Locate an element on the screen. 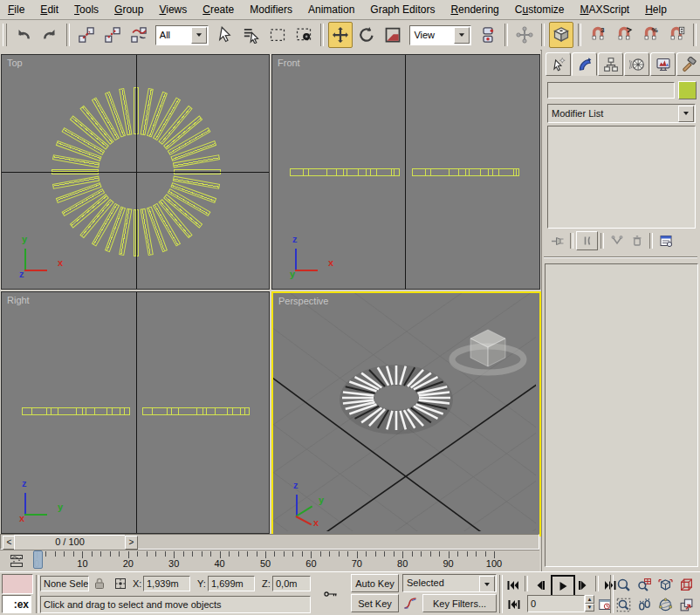 This screenshot has width=700, height=615. window-crossing-toggle is located at coordinates (304, 35).